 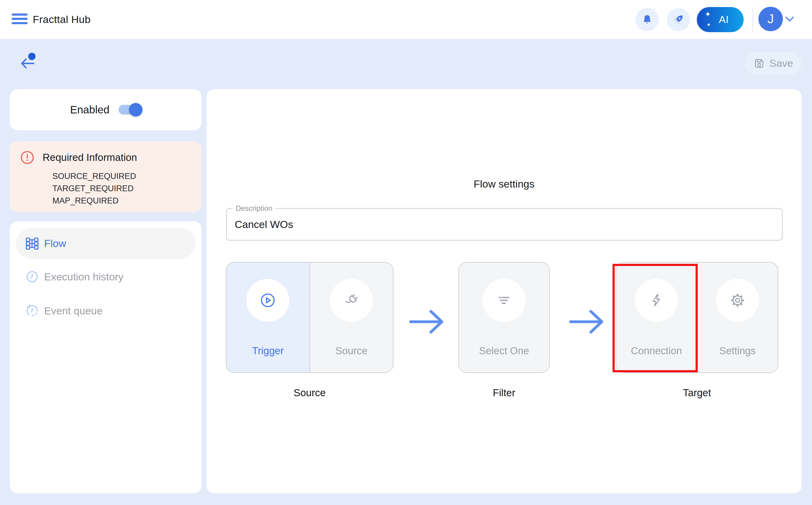 What do you see at coordinates (697, 317) in the screenshot?
I see `target-step-card: Connection Settings` at bounding box center [697, 317].